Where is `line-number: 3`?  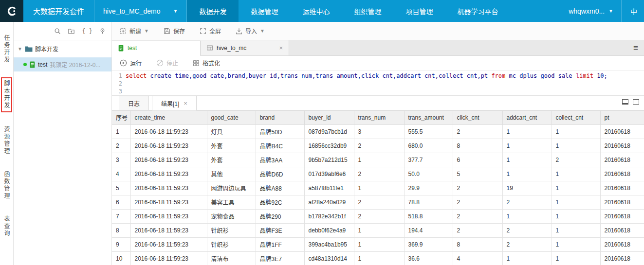
line-number: 3 is located at coordinates (117, 91).